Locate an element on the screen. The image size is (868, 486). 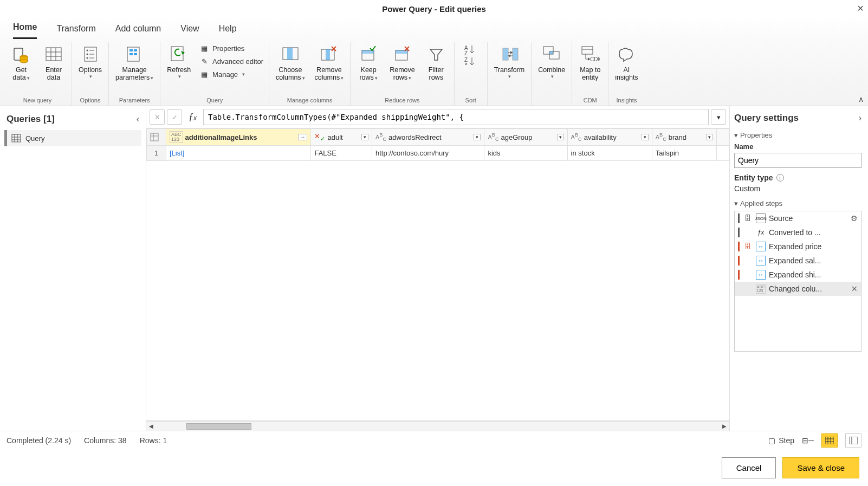
column-header: ABC123additionalImageLinks↔ is located at coordinates (238, 138).